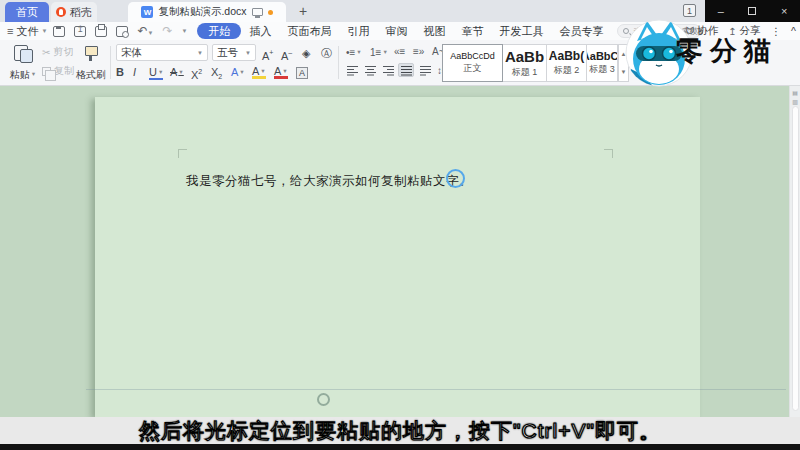 This screenshot has height=450, width=800. What do you see at coordinates (74, 12) in the screenshot?
I see `tab-docer: 稻壳` at bounding box center [74, 12].